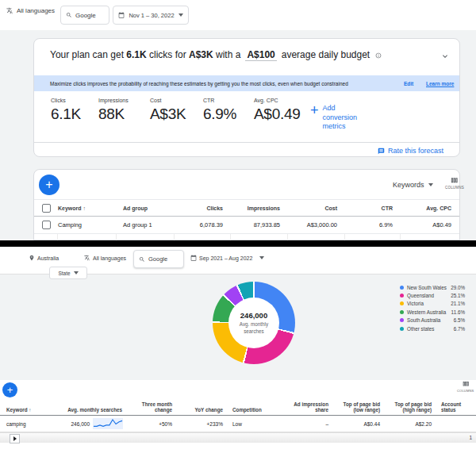  Describe the element at coordinates (81, 424) in the screenshot. I see `avg-monthly-searches-value: 246,000` at that location.